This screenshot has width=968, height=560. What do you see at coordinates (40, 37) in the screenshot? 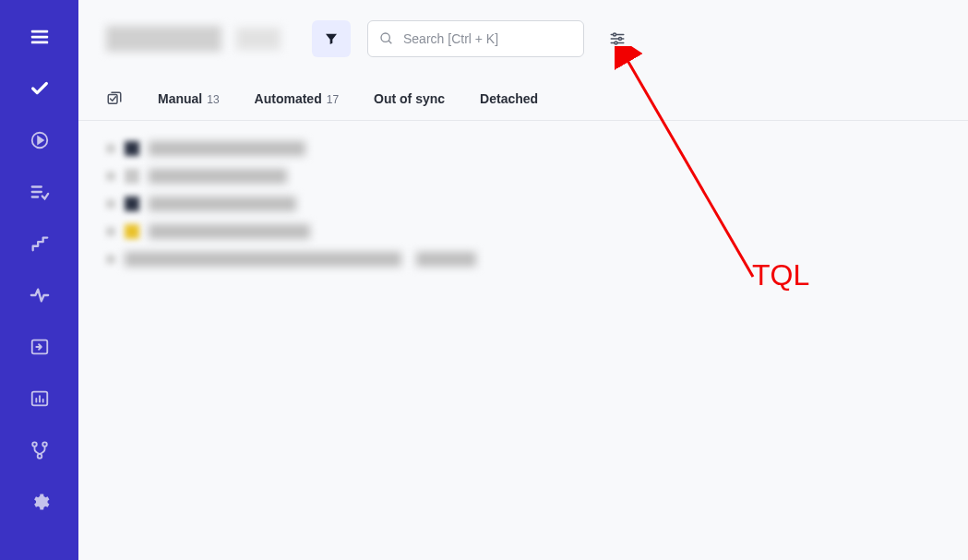
I see `hamburger-icon` at bounding box center [40, 37].